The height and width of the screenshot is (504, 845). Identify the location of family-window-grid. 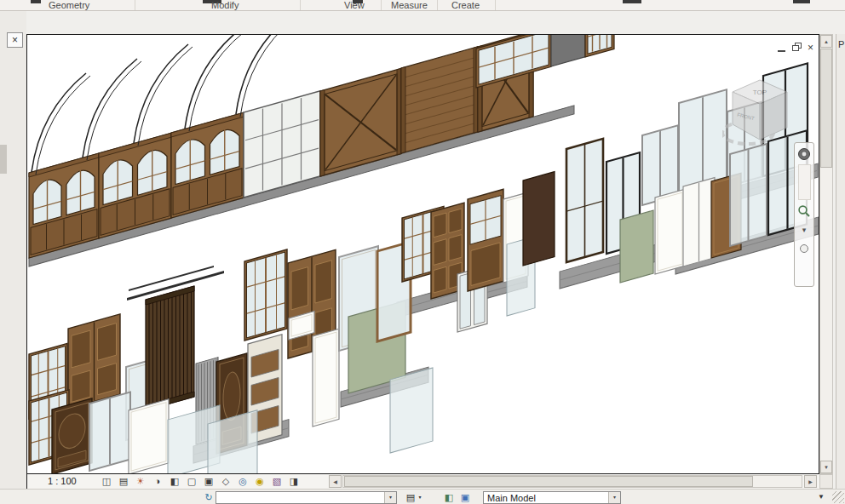
(266, 295).